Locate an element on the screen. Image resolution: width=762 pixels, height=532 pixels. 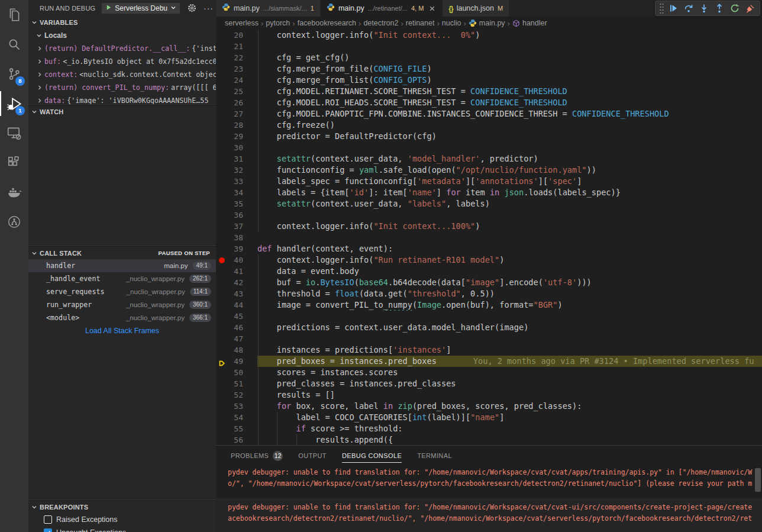
tab-main-py-retinanet: main.py .../retinanet/... 4, M is located at coordinates (382, 8).